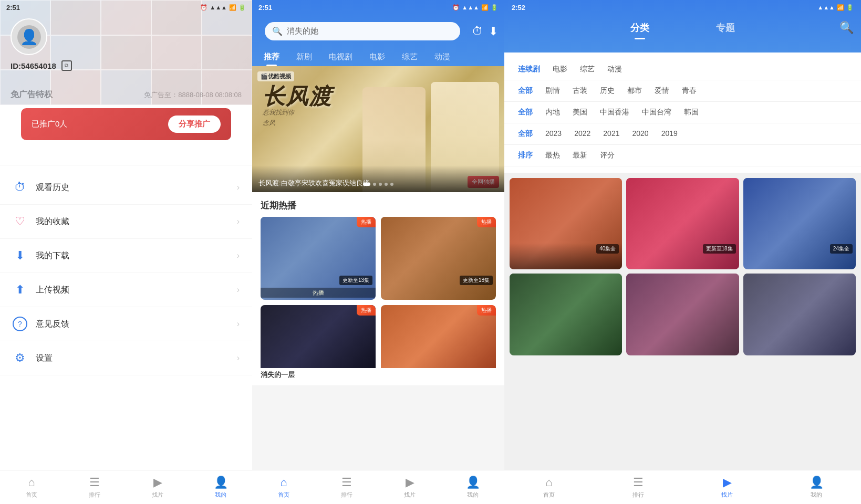  What do you see at coordinates (607, 91) in the screenshot?
I see `genre-history: 历史` at bounding box center [607, 91].